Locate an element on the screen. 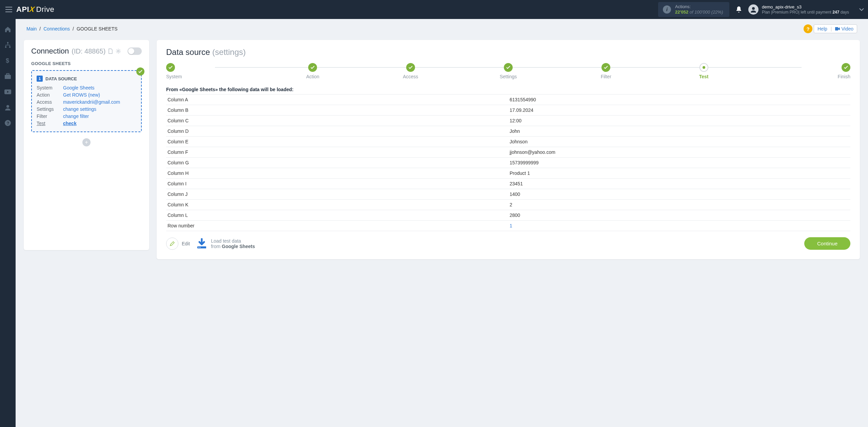 This screenshot has width=868, height=427. ds-test-lbl: Test is located at coordinates (50, 123).